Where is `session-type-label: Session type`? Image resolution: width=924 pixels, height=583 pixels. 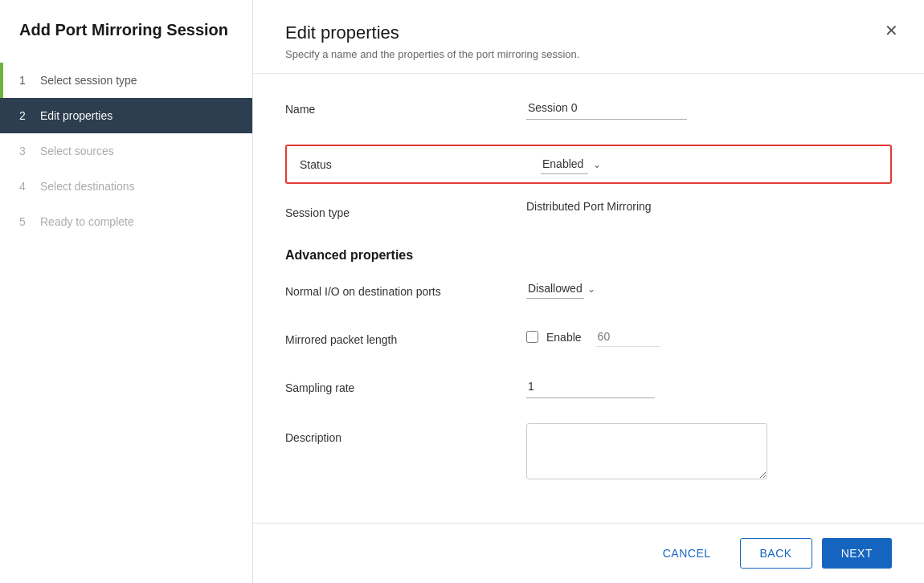 session-type-label: Session type is located at coordinates (406, 210).